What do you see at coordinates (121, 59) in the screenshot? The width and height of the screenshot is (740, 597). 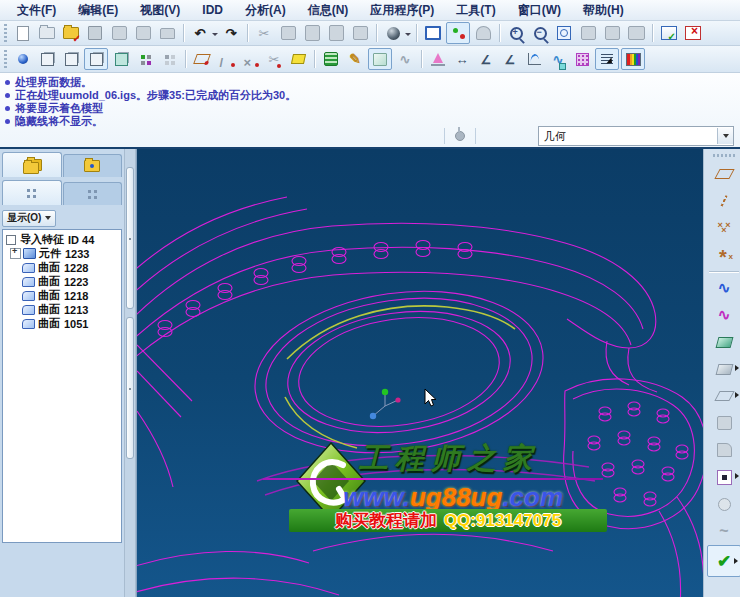 I see `shaded-icon` at bounding box center [121, 59].